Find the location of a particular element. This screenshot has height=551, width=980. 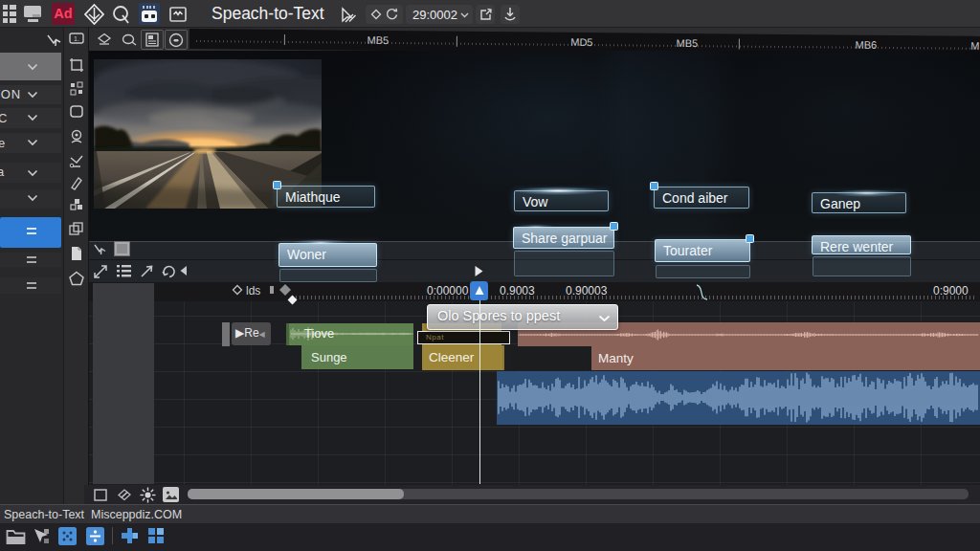

svg-text: 1. is located at coordinates (77, 38).